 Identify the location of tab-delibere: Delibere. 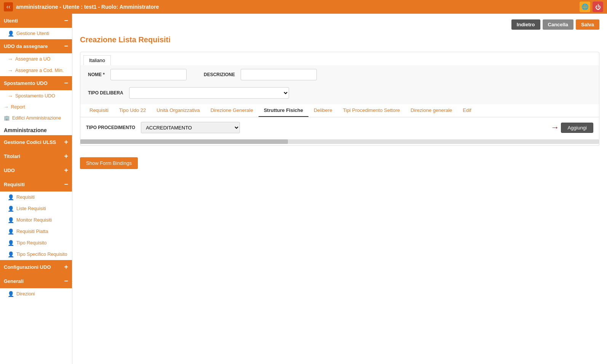
(323, 110).